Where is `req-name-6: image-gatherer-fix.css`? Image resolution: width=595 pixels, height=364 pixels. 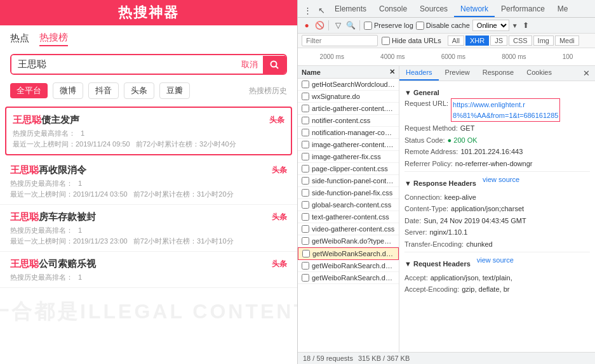
req-name-6: image-gatherer-fix.css is located at coordinates (347, 157).